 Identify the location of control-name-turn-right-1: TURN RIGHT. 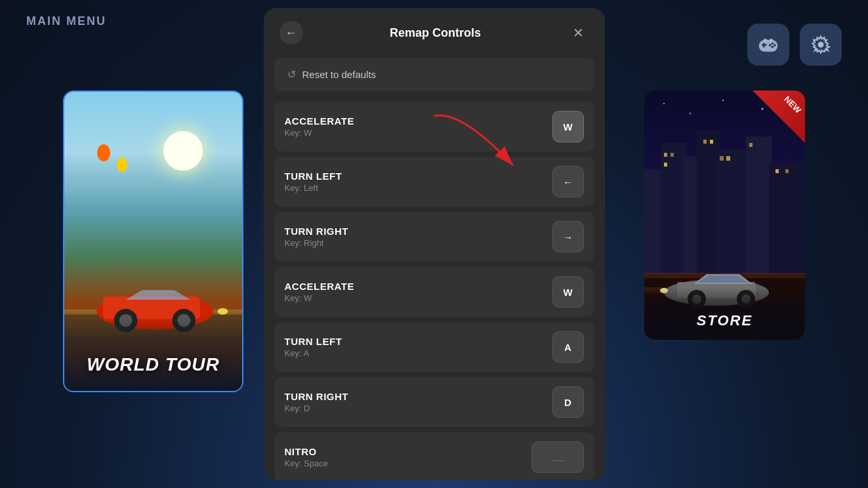
(317, 231).